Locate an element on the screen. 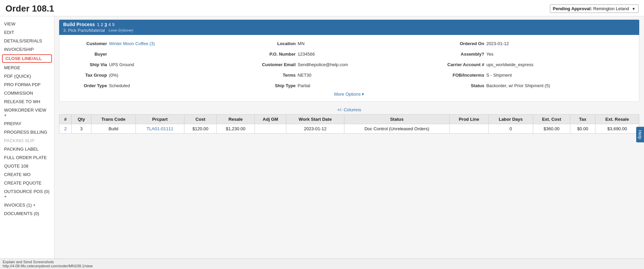 This screenshot has height=269, width=644. customer-value: Winter Moon Coffee (3) is located at coordinates (132, 43).